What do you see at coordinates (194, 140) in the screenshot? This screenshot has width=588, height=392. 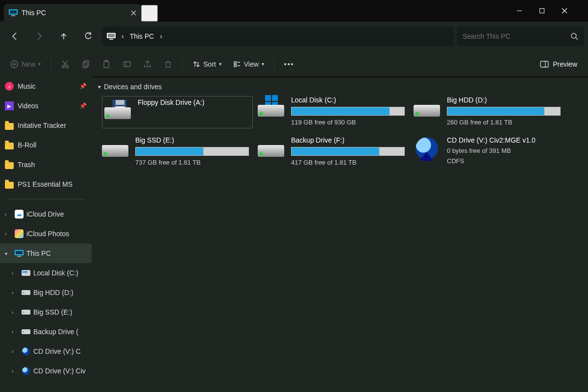 I see `drive-name: Big SSD (E:)` at bounding box center [194, 140].